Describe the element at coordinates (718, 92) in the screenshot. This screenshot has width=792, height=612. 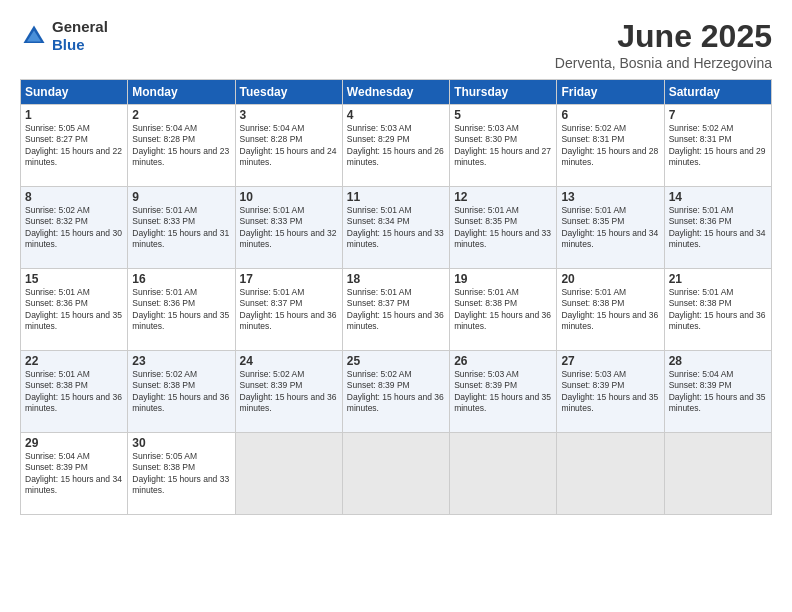
I see `col-saturday: Saturday` at that location.